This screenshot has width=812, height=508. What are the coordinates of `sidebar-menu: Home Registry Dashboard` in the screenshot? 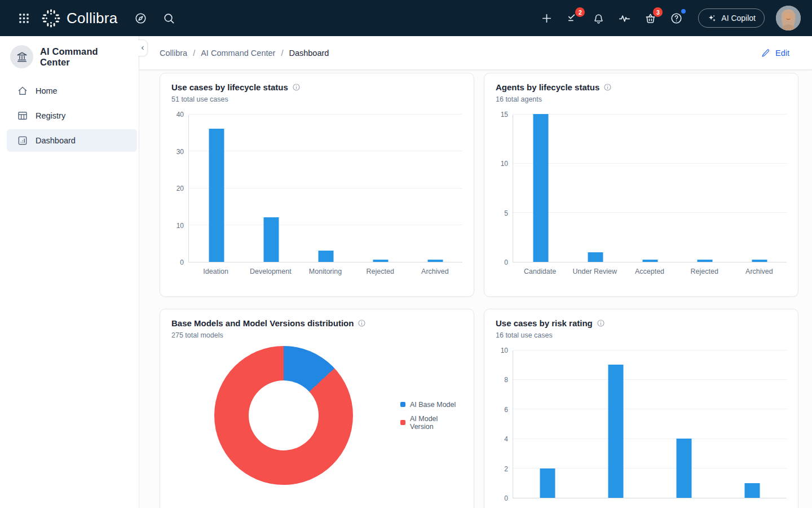 It's located at (69, 116).